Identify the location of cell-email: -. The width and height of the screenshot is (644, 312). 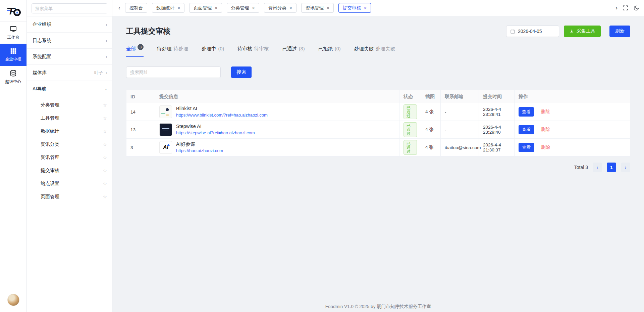
(460, 112).